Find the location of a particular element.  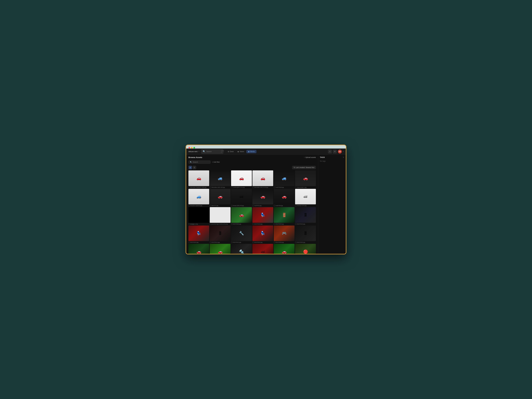

tab-vision: ◉ Vision is located at coordinates (241, 152).